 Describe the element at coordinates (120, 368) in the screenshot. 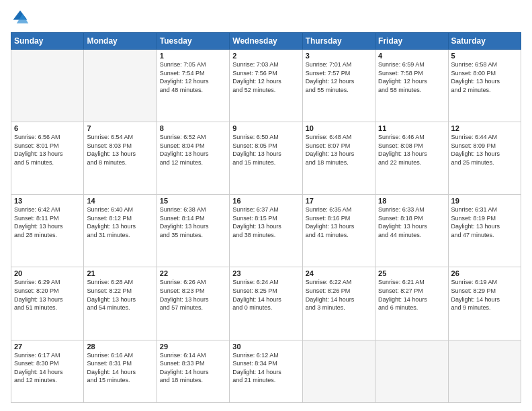

I see `day-info: Sunrise: 6:16 AM Sunset: 8:31 PM Dayligh…` at that location.